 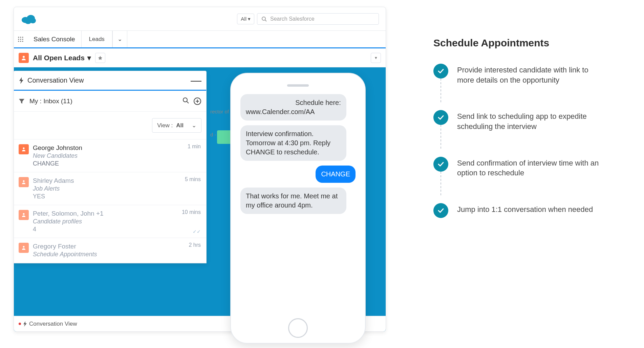 I want to click on lead-list: George Johnston New Candidates CHANGE 1 …, so click(x=110, y=201).